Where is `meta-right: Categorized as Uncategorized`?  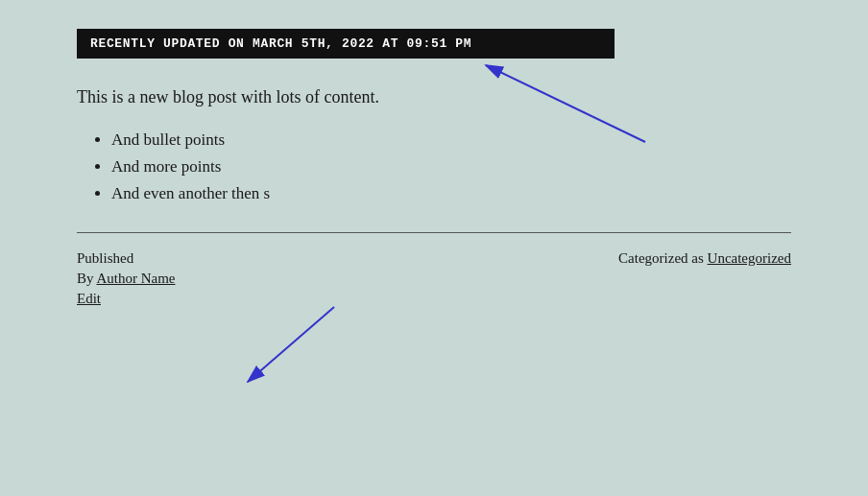
meta-right: Categorized as Uncategorized is located at coordinates (705, 259).